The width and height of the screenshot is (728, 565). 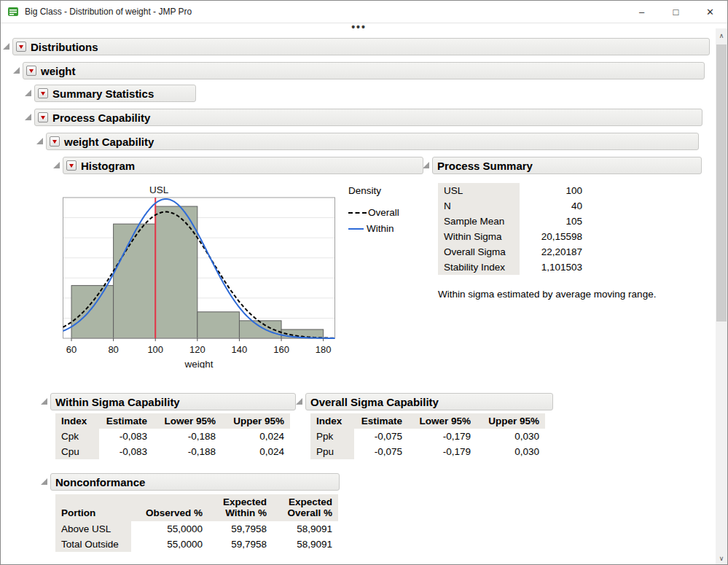 What do you see at coordinates (429, 402) in the screenshot?
I see `outline-header-overall-sigma-capability: Overall Sigma Capability` at bounding box center [429, 402].